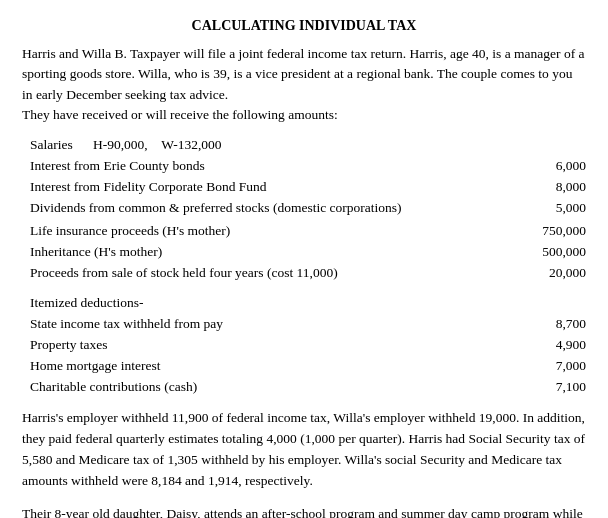 This screenshot has height=518, width=608. I want to click on deductions-header: Itemized deductions-, so click(304, 304).